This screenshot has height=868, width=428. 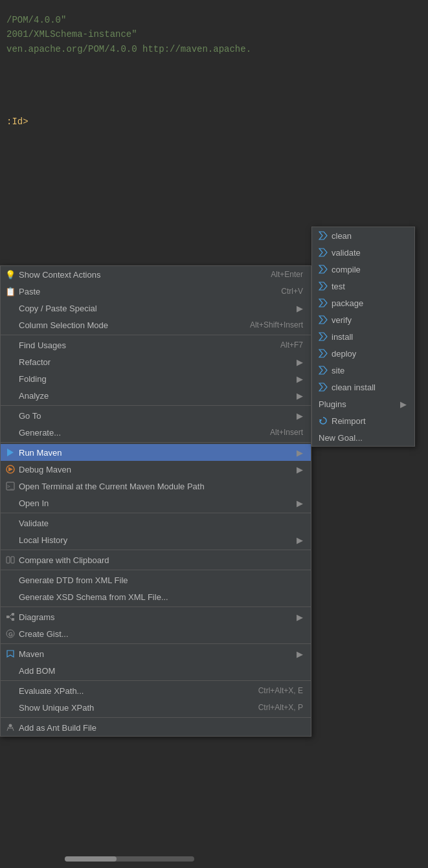 I want to click on svg-text: G, so click(x=10, y=634).